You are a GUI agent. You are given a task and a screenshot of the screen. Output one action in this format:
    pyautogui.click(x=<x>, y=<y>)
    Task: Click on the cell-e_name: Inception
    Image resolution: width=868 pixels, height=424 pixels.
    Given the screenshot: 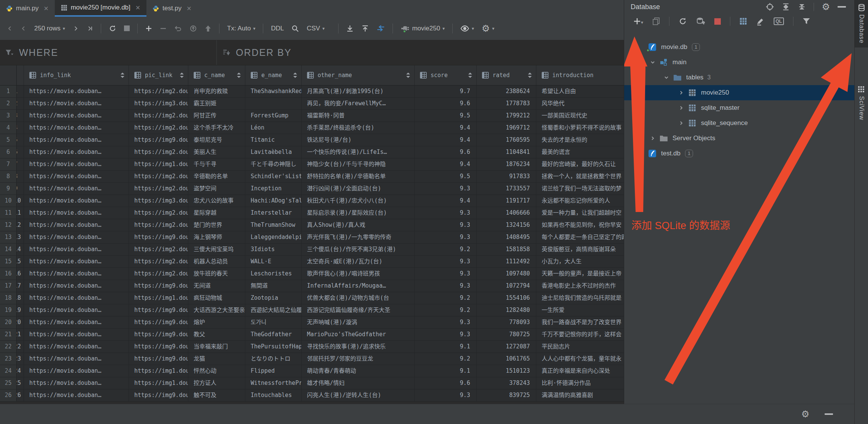 What is the action you would take?
    pyautogui.click(x=273, y=188)
    